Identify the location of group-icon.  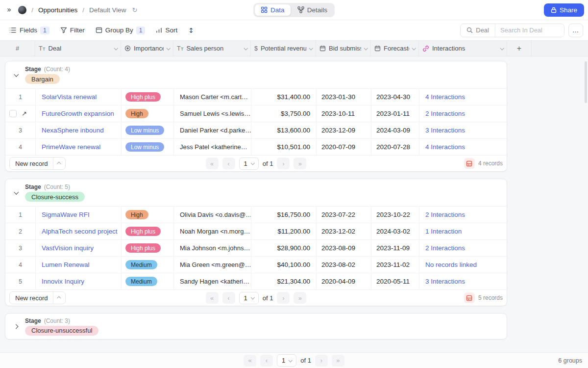
(99, 30).